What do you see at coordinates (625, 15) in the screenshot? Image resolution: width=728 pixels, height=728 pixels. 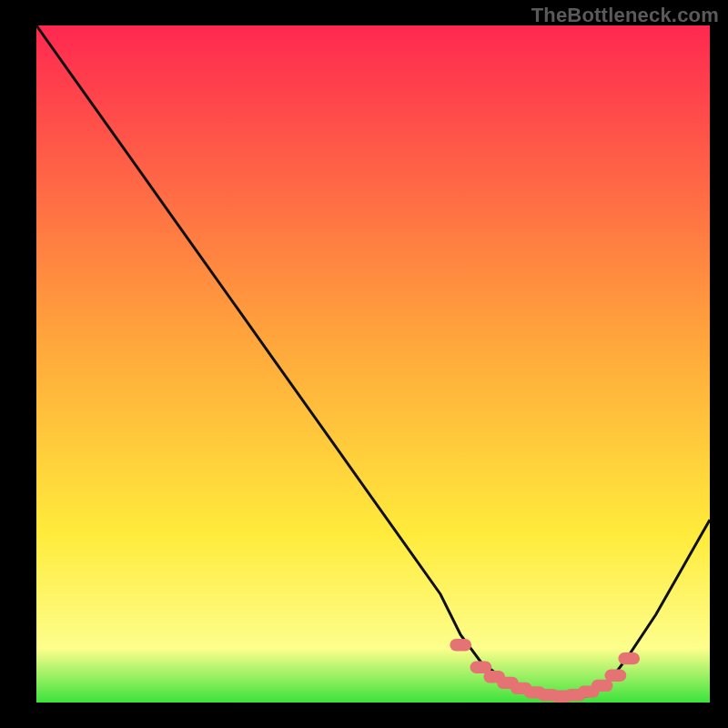 I see `watermark-text: TheBottleneck.com` at bounding box center [625, 15].